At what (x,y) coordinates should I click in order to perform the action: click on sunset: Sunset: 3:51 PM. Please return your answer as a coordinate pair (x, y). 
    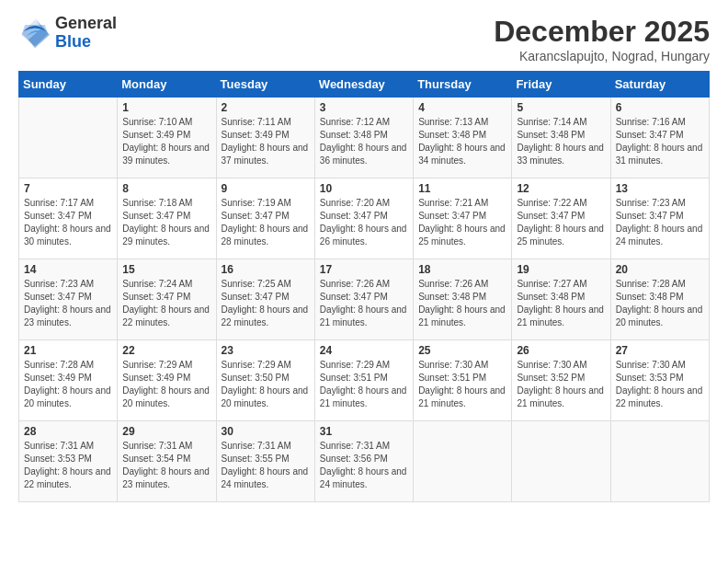
    Looking at the image, I should click on (452, 377).